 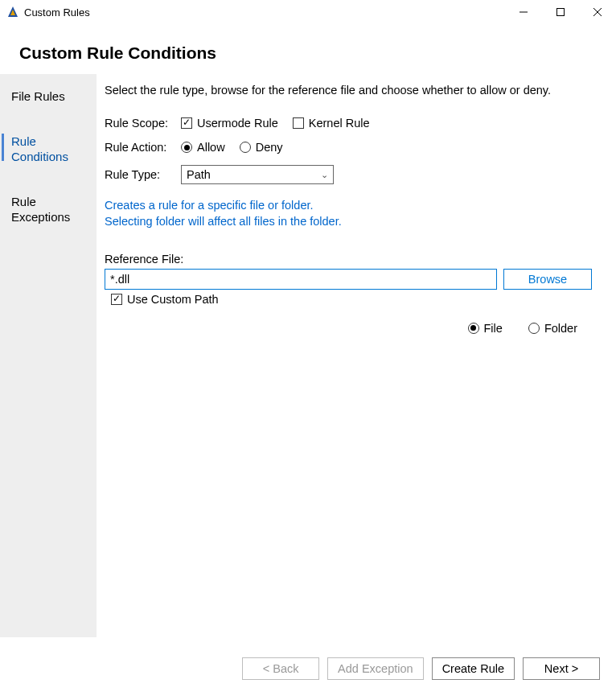 What do you see at coordinates (308, 49) in the screenshot?
I see `page-title: Custom Rule Conditions` at bounding box center [308, 49].